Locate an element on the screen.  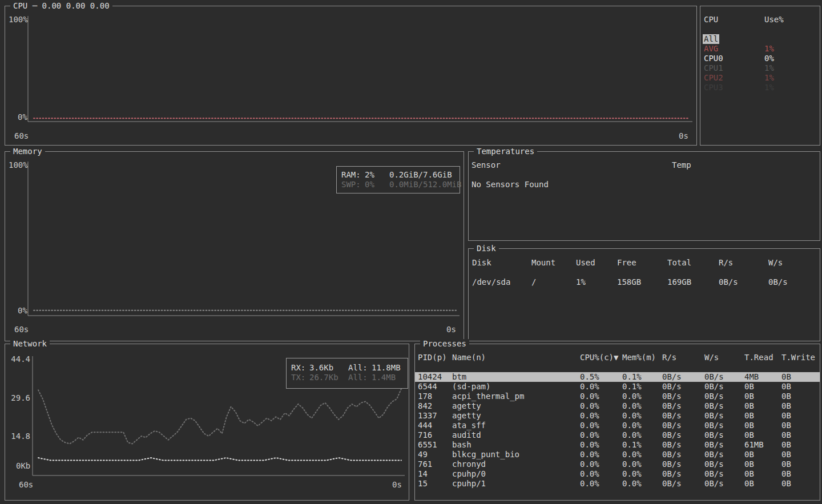
cpu-xleft-label: 60s is located at coordinates (22, 136).